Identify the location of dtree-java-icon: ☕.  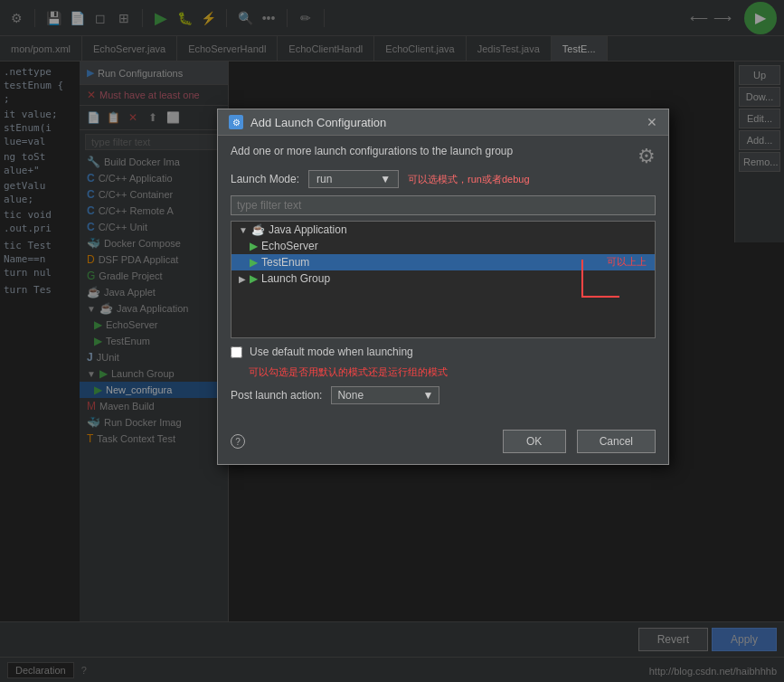
(259, 230).